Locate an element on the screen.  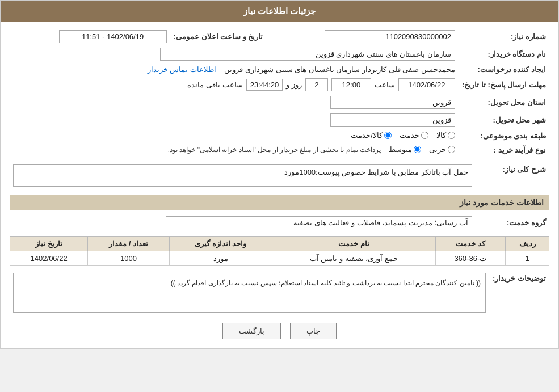
row-province: استان محل تحویل: قزوین is located at coordinates (279, 102).